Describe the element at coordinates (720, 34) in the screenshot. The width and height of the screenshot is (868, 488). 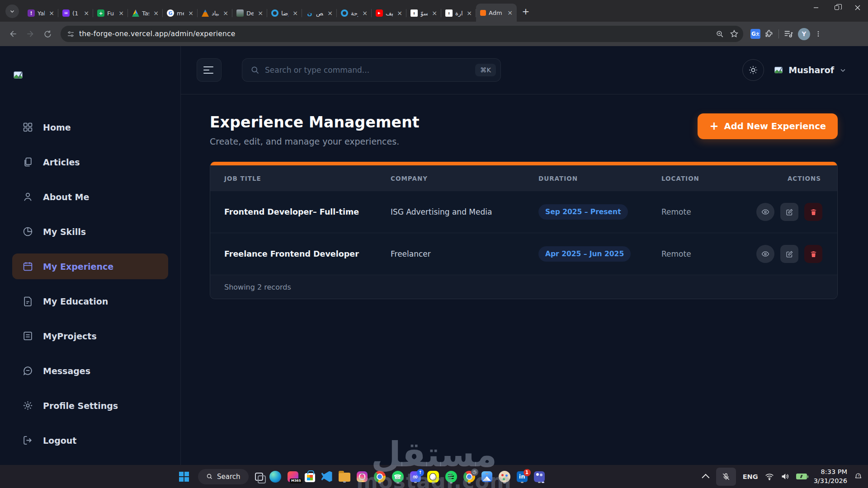
I see `zoom-icon` at that location.